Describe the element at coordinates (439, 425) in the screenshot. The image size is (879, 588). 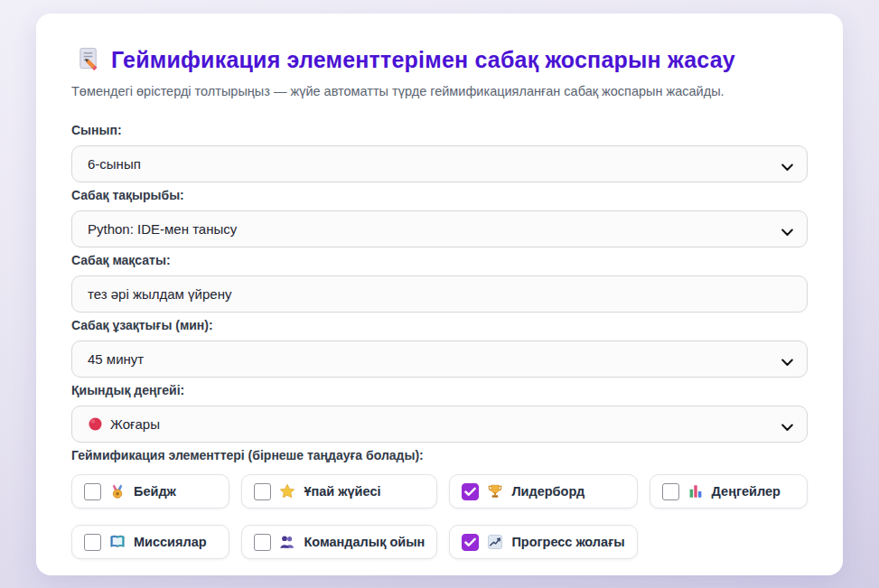
I see `difficulty-select: Жоғары` at that location.